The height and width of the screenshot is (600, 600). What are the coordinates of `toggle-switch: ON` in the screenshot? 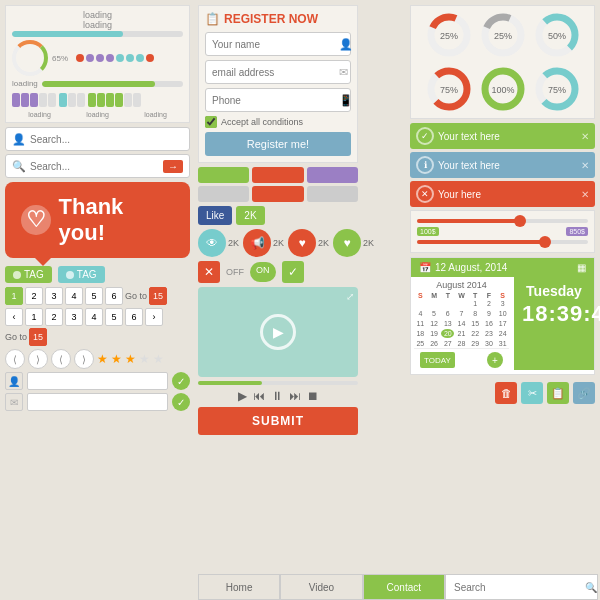 It's located at (263, 272).